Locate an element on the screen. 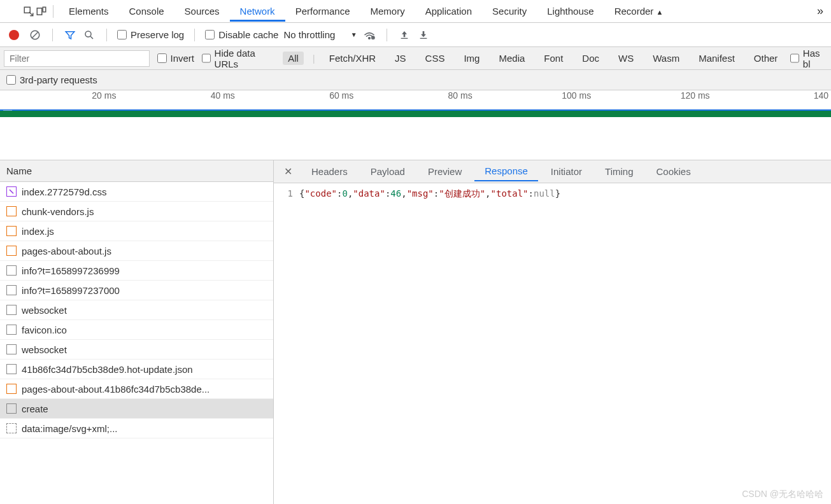 The width and height of the screenshot is (831, 504). request-row: pages-about-about.41b86fc34d7b5cb38de... is located at coordinates (136, 389).